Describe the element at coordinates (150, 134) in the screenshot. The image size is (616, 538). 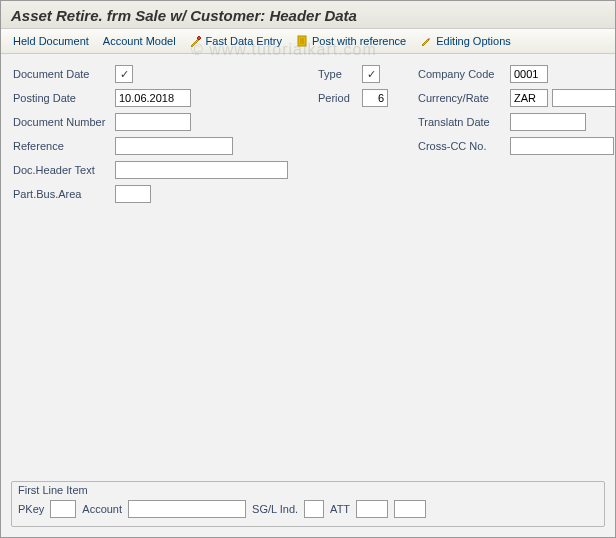
I see `column-left: Document Date ✓ Posting Date Document Nu…` at that location.